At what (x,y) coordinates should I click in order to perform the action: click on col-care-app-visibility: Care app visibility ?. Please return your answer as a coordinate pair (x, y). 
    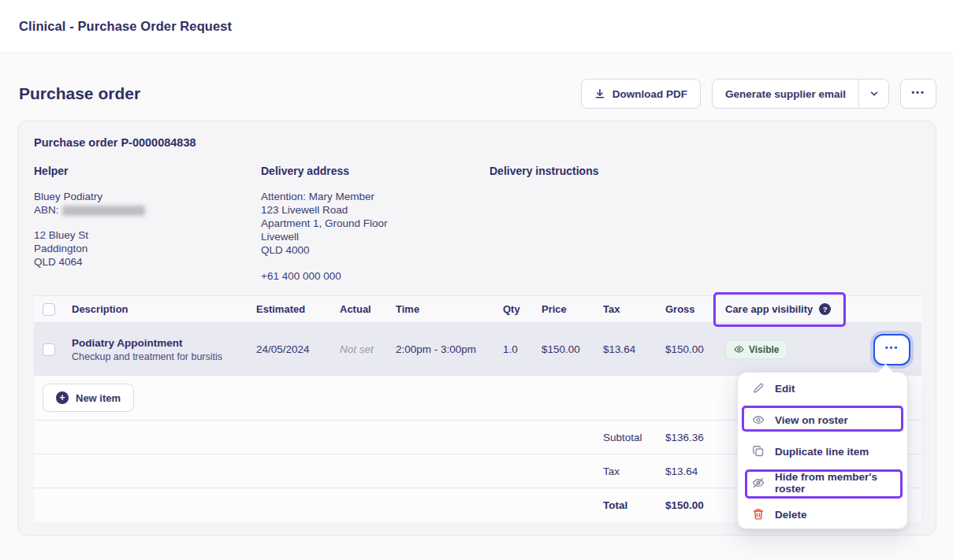
    Looking at the image, I should click on (799, 309).